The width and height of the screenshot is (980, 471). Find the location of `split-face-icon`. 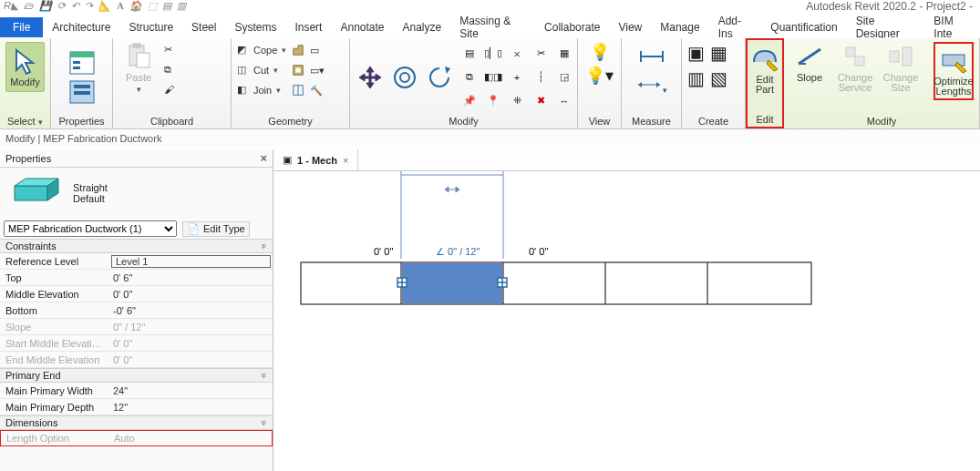

split-face-icon is located at coordinates (298, 90).